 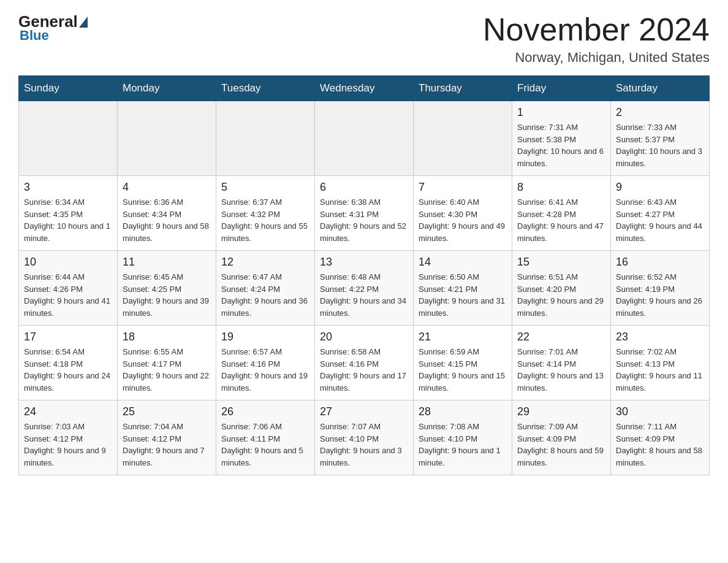 I want to click on calendar-day-cell: 30Sunrise: 7:11 AM Sunset: 4:09 PM Dayli…, so click(x=661, y=438).